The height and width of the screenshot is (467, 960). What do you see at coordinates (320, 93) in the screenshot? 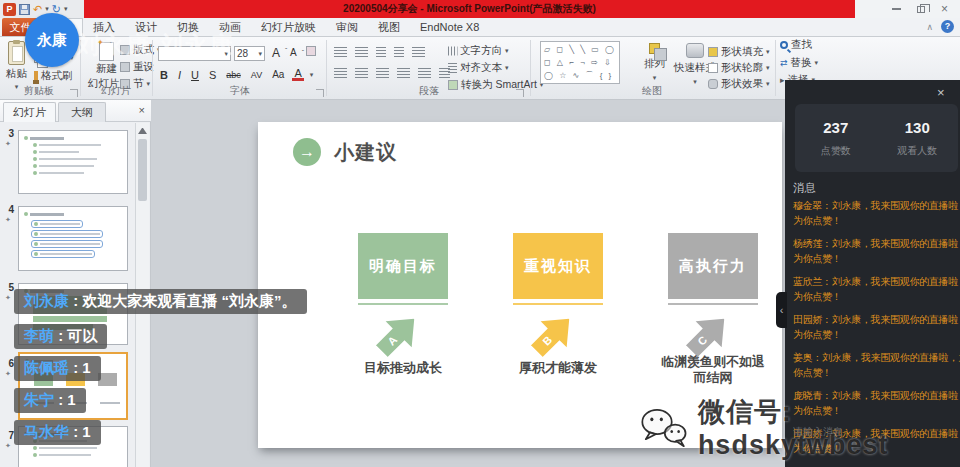
I see `font-dialog-launcher-icon` at bounding box center [320, 93].